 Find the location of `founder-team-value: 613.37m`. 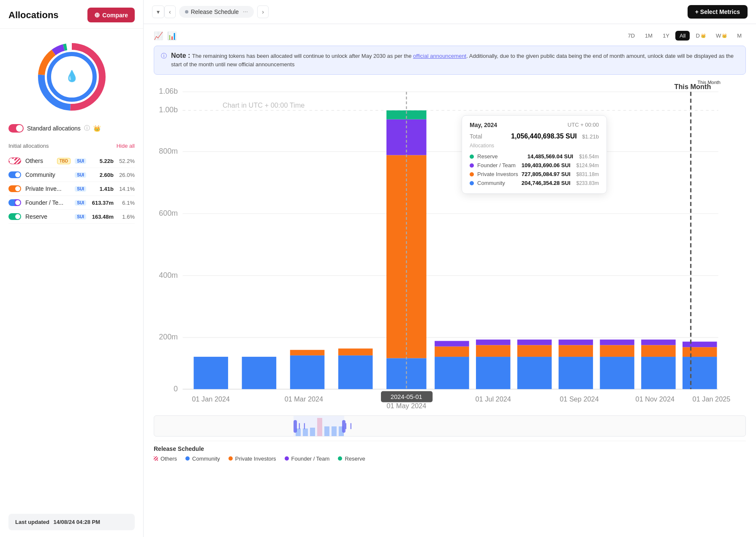

founder-team-value: 613.37m is located at coordinates (102, 203).